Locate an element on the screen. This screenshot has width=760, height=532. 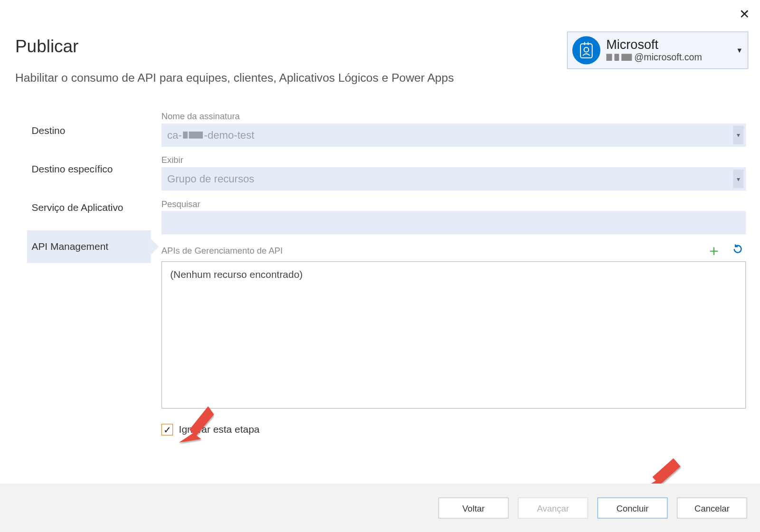
view-select: Grupo de recursos ▾ is located at coordinates (454, 179).